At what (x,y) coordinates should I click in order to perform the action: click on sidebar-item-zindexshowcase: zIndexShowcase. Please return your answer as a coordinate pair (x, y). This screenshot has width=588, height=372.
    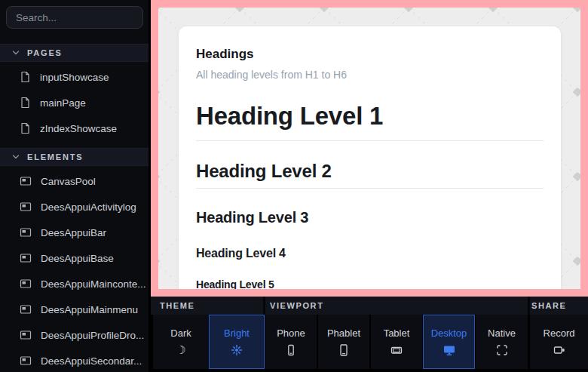
    Looking at the image, I should click on (74, 128).